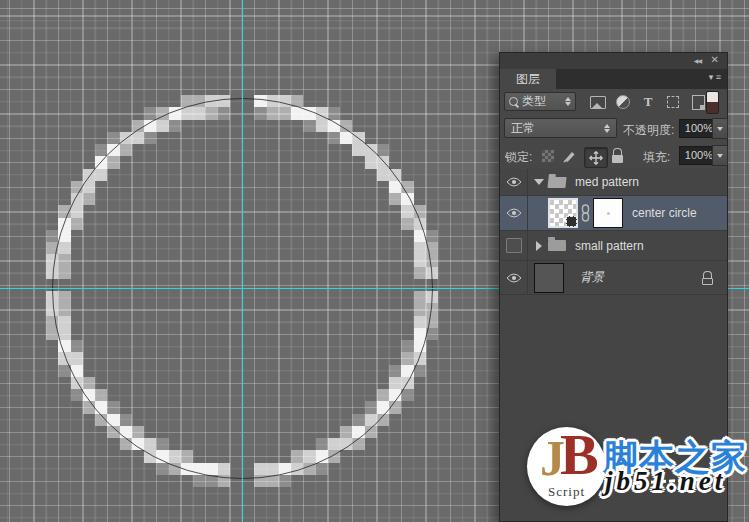 The image size is (749, 522). What do you see at coordinates (523, 128) in the screenshot?
I see `blend-mode-value: 正常` at bounding box center [523, 128].